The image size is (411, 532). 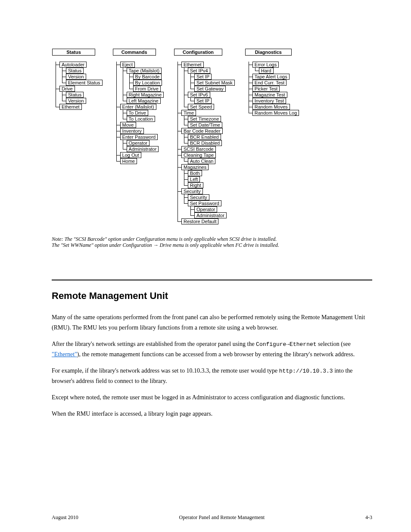 I want to click on cmd-eject-bybarcode: By Barcode, so click(x=147, y=77).